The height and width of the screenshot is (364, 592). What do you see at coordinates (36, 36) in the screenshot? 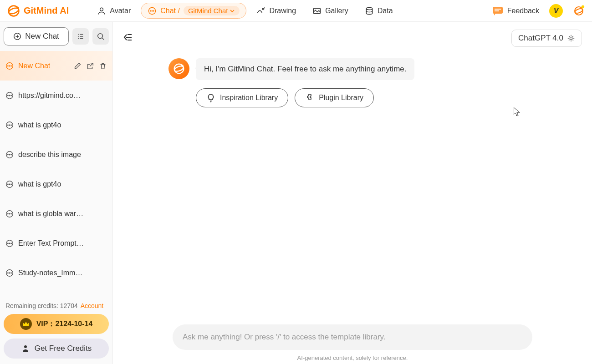
I see `new-chat-button: New Chat` at bounding box center [36, 36].